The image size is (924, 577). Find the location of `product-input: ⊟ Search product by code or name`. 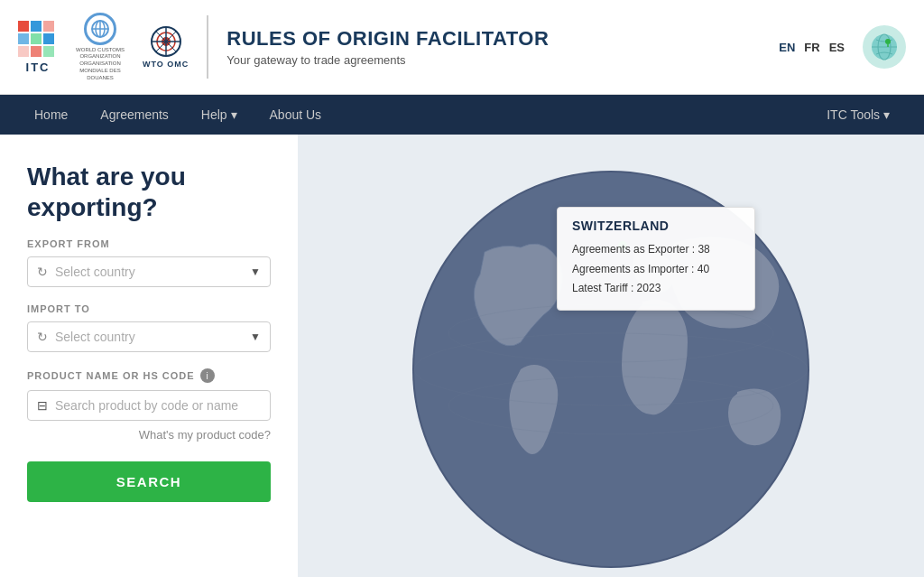

product-input: ⊟ Search product by code or name is located at coordinates (149, 405).